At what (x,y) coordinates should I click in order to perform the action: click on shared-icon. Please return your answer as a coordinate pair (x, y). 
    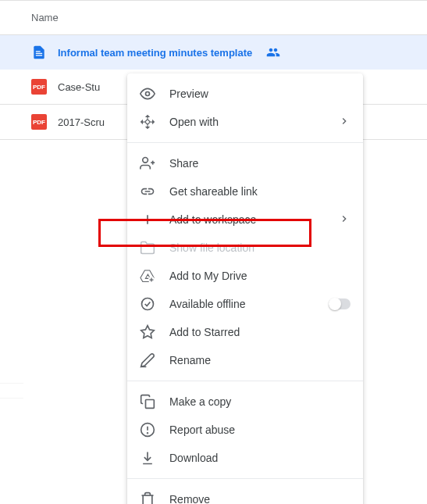
    Looking at the image, I should click on (273, 52).